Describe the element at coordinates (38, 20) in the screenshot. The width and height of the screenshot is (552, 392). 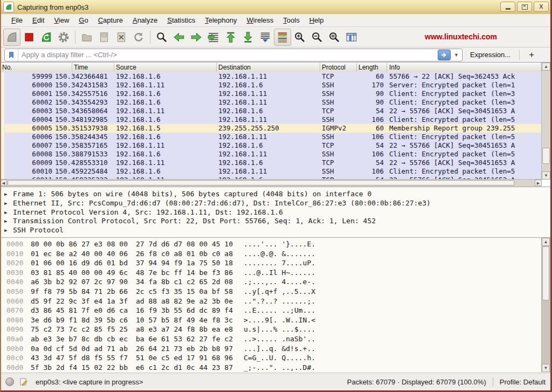
I see `menu-edit: Edit` at that location.